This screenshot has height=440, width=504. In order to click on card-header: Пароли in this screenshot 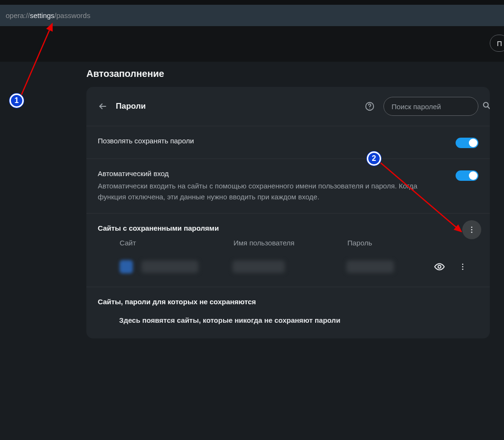, I will do `click(288, 106)`.